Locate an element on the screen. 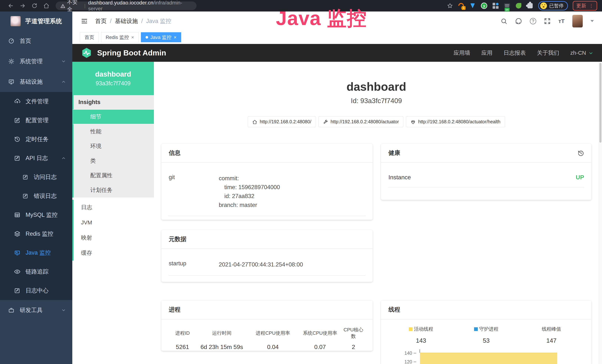 The image size is (602, 364). update-button: 更新 ⋮ is located at coordinates (585, 6).